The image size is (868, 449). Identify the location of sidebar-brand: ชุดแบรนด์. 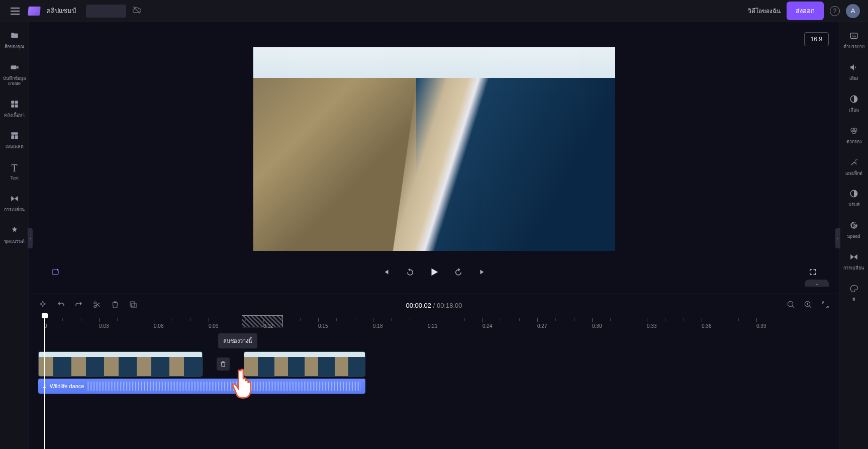
(14, 235).